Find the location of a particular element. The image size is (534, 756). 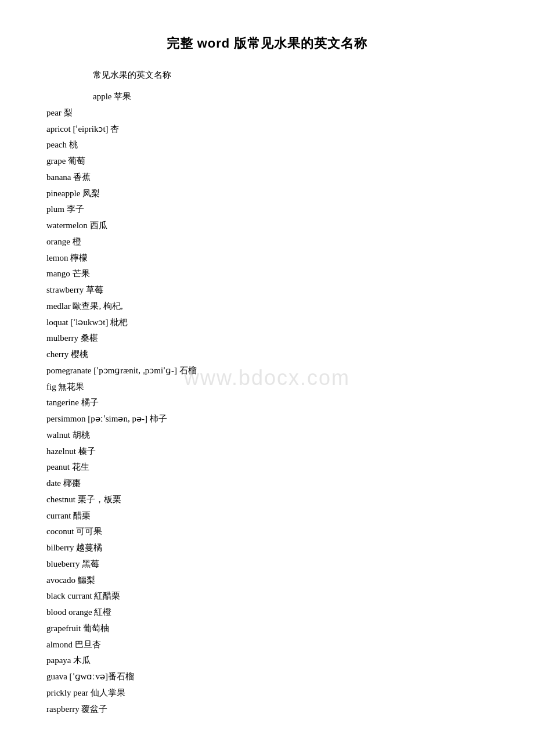

list-item: fig 無花果 is located at coordinates (267, 387).